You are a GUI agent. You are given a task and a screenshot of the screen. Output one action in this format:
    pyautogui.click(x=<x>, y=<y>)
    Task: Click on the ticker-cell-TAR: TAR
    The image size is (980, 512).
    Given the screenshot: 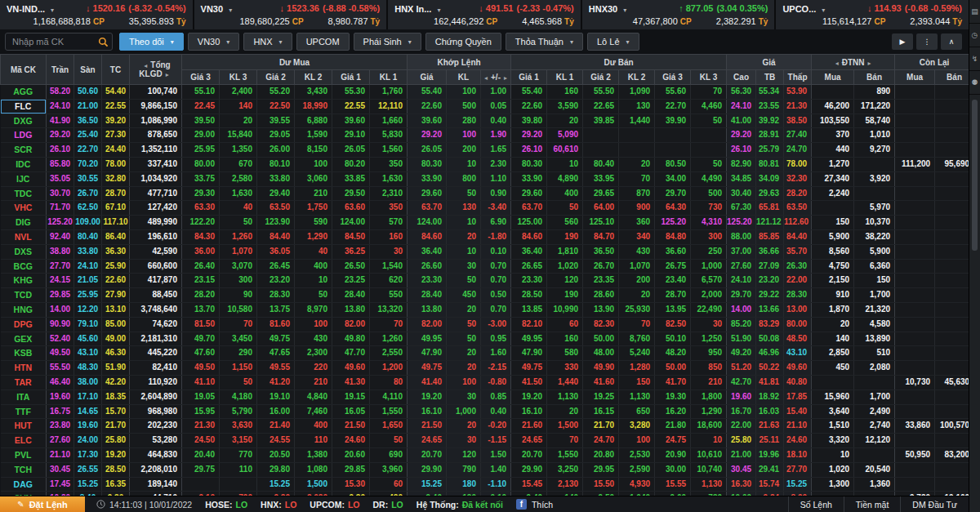 What is the action you would take?
    pyautogui.click(x=24, y=382)
    